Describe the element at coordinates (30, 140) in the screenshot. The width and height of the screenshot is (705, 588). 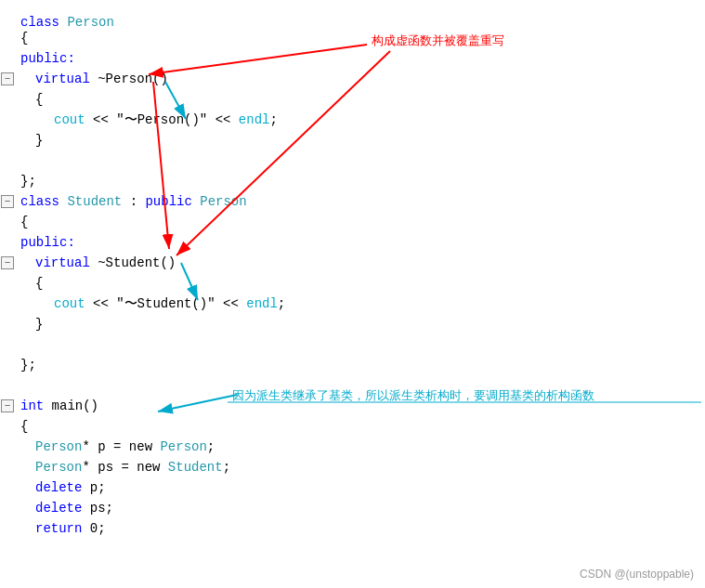
I see `line-content-7: }` at that location.